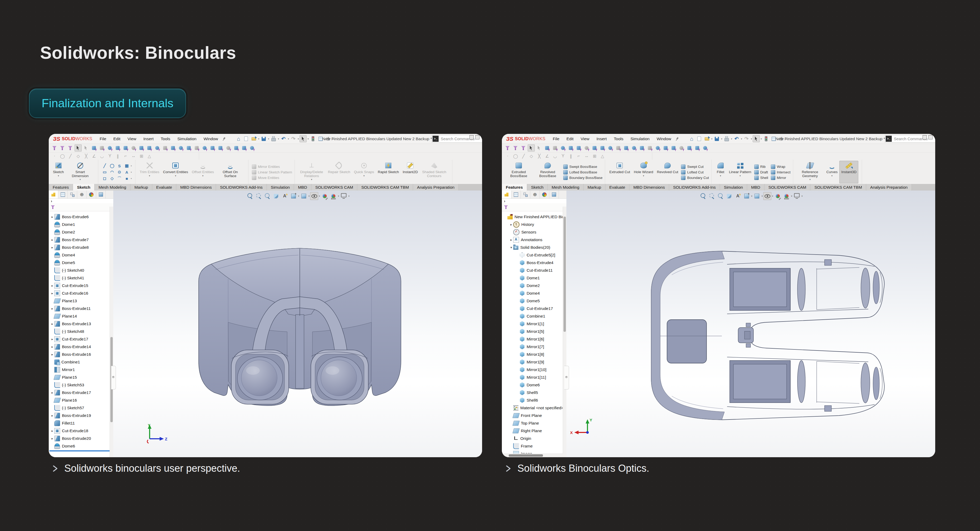  What do you see at coordinates (436, 187) in the screenshot?
I see `ribbon-tab: Analysis Preparation` at bounding box center [436, 187].